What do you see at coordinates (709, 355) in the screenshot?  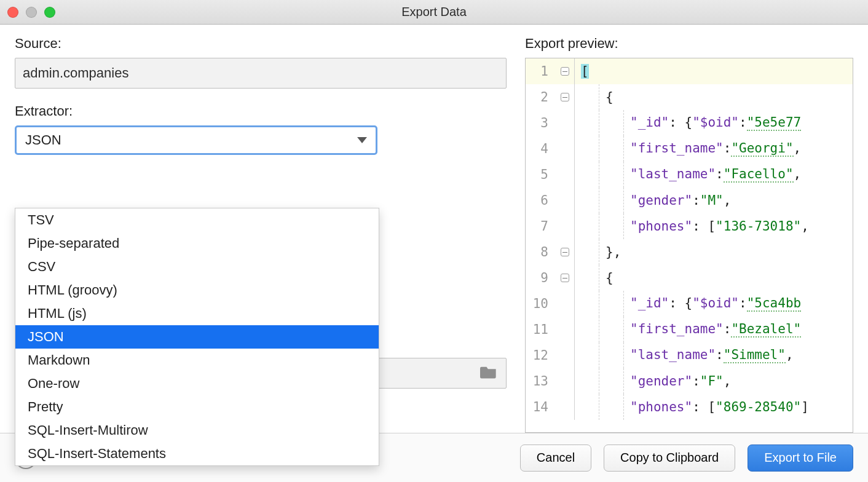 I see `code-content: "last_name": "Simmel",` at bounding box center [709, 355].